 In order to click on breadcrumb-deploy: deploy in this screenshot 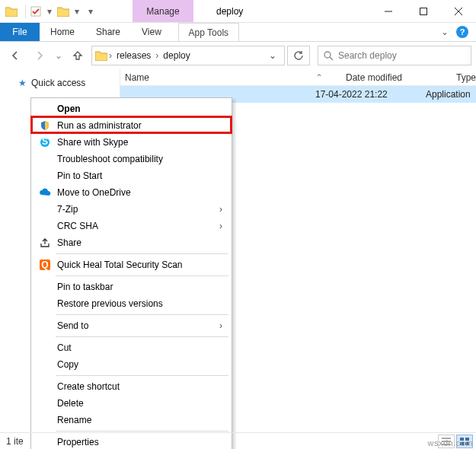, I will do `click(177, 56)`.